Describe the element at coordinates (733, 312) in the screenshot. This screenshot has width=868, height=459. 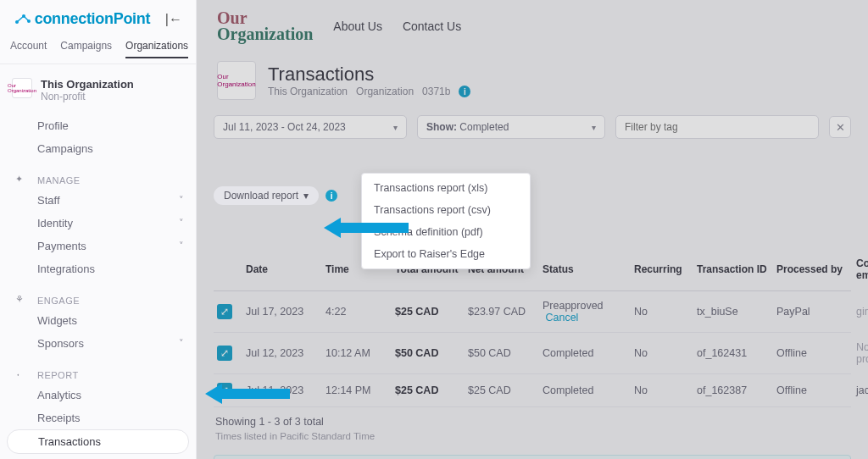
I see `cell-txid: tx_biuSe` at that location.